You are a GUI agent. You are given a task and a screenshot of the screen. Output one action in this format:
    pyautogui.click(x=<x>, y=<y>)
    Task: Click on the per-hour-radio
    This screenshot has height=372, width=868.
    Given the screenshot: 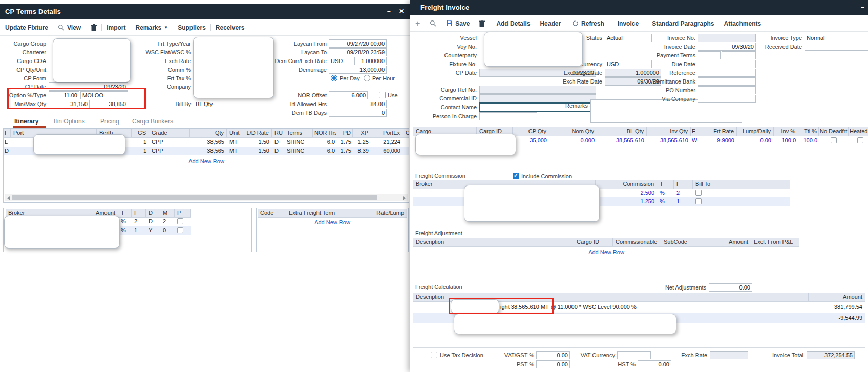 What is the action you would take?
    pyautogui.click(x=367, y=78)
    